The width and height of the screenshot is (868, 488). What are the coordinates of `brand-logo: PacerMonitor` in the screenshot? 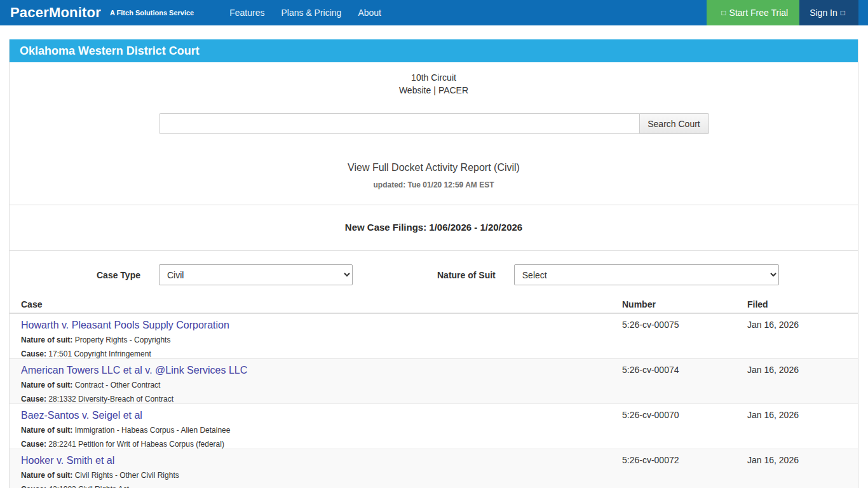 It's located at (56, 13).